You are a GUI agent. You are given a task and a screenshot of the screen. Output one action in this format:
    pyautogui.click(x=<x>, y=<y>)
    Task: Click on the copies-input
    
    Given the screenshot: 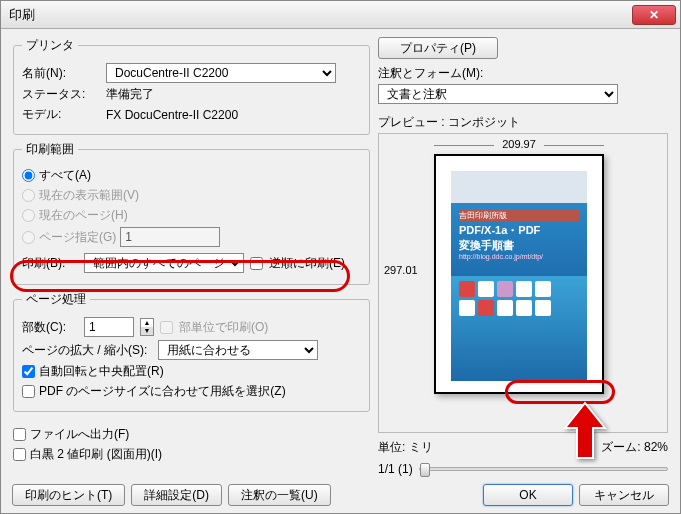 What is the action you would take?
    pyautogui.click(x=109, y=327)
    